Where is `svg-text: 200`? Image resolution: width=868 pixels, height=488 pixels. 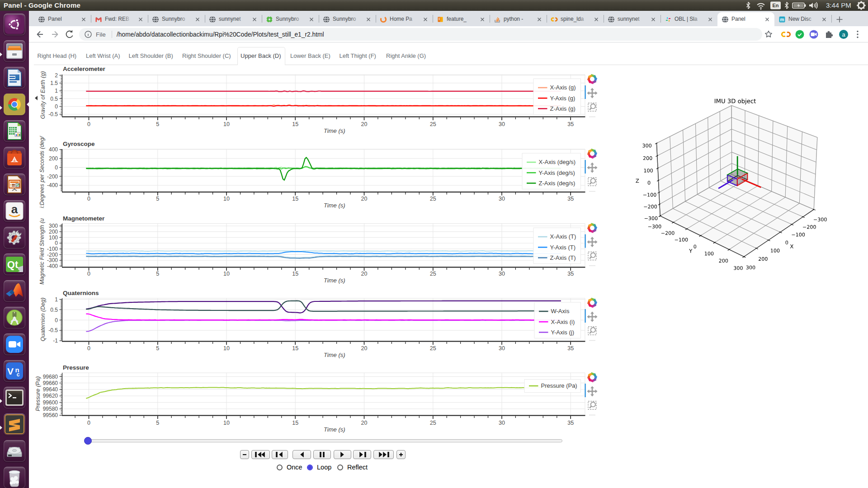 svg-text: 200 is located at coordinates (53, 159).